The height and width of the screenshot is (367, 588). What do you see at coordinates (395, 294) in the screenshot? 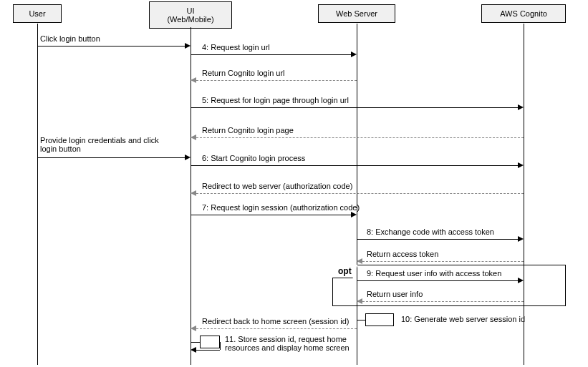
I see `message-label: Return user info` at bounding box center [395, 294].